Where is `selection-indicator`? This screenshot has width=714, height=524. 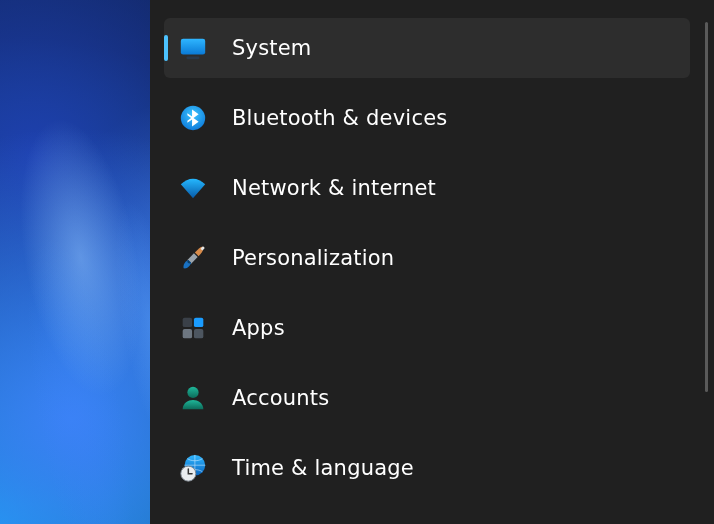 selection-indicator is located at coordinates (166, 48).